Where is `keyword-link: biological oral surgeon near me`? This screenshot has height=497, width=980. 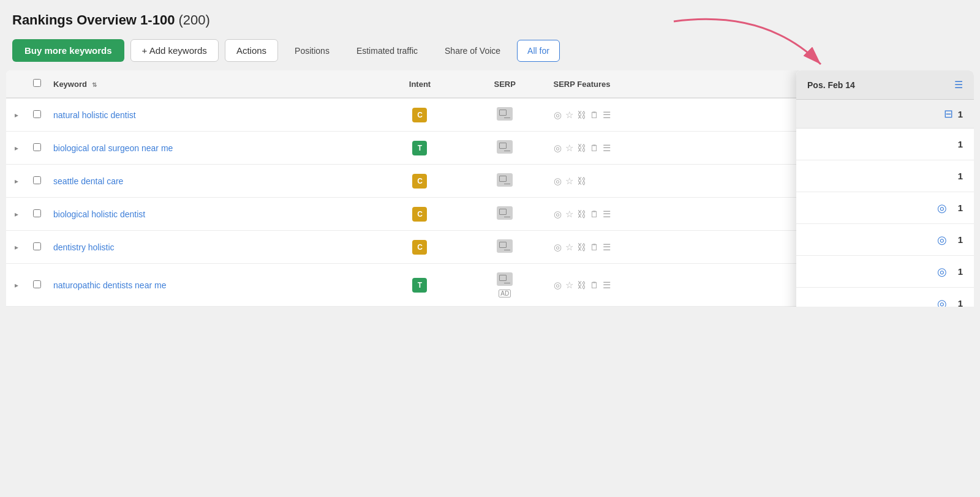
keyword-link: biological oral surgeon near me is located at coordinates (113, 148).